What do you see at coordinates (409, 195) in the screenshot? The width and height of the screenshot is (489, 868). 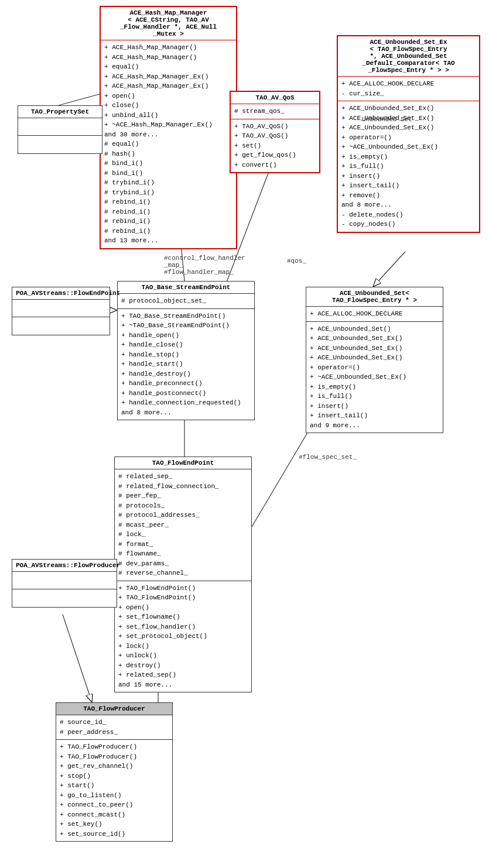 I see `m10: + remove()` at bounding box center [409, 195].